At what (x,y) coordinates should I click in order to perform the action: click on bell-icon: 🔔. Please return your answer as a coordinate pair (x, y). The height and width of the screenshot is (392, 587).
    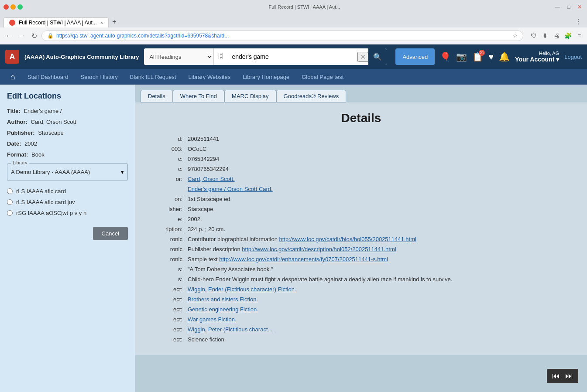
    Looking at the image, I should click on (505, 57).